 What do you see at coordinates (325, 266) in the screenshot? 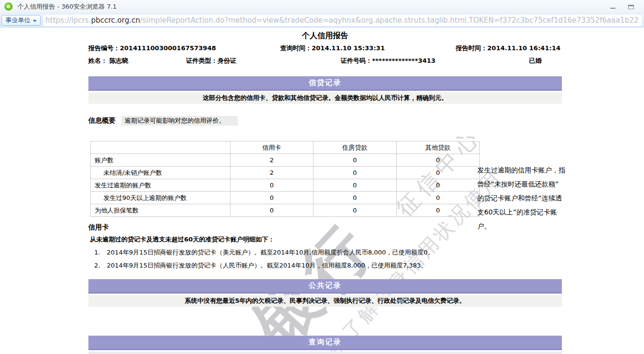
I see `credit-card-item: 2.2014年9月15日招商银行发放的贷记卡（人民币账户）。截至2014年10月…` at bounding box center [325, 266].